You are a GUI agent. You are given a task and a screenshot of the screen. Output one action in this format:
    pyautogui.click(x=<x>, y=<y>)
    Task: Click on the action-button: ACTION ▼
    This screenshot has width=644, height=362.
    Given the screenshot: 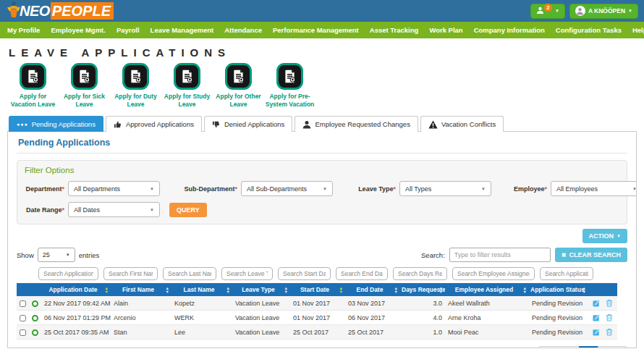 What is the action you would take?
    pyautogui.click(x=605, y=236)
    